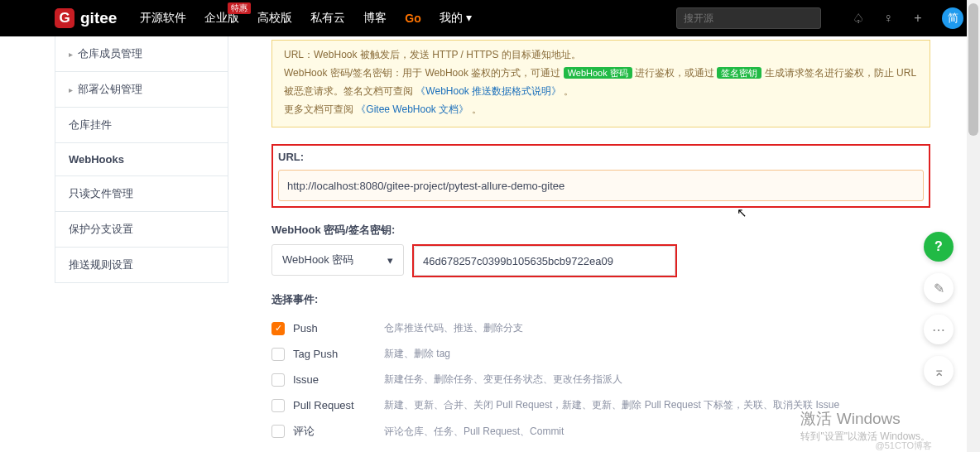 The height and width of the screenshot is (452, 980). Describe the element at coordinates (375, 18) in the screenshot. I see `nav-blog: 博客` at that location.